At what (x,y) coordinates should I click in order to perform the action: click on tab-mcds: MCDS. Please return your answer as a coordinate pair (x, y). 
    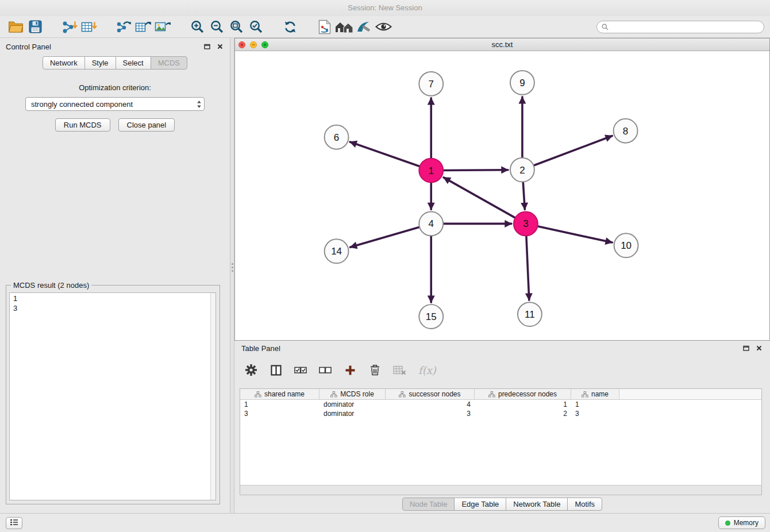
    Looking at the image, I should click on (169, 63).